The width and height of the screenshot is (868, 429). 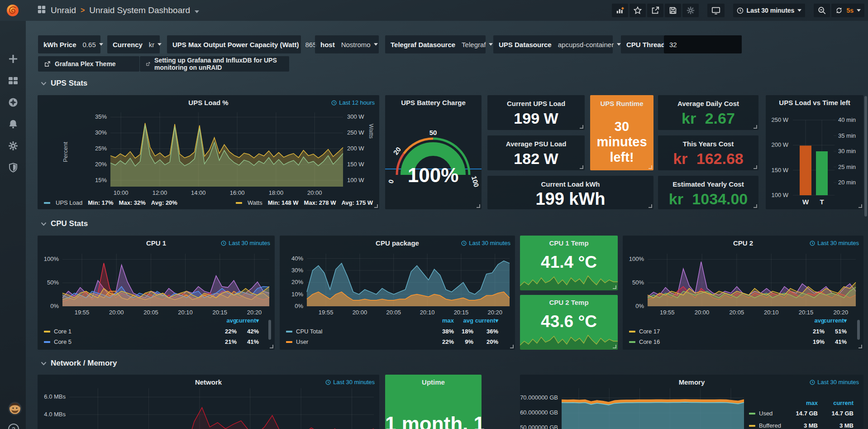 I want to click on variable-value: Nostromo, so click(x=356, y=44).